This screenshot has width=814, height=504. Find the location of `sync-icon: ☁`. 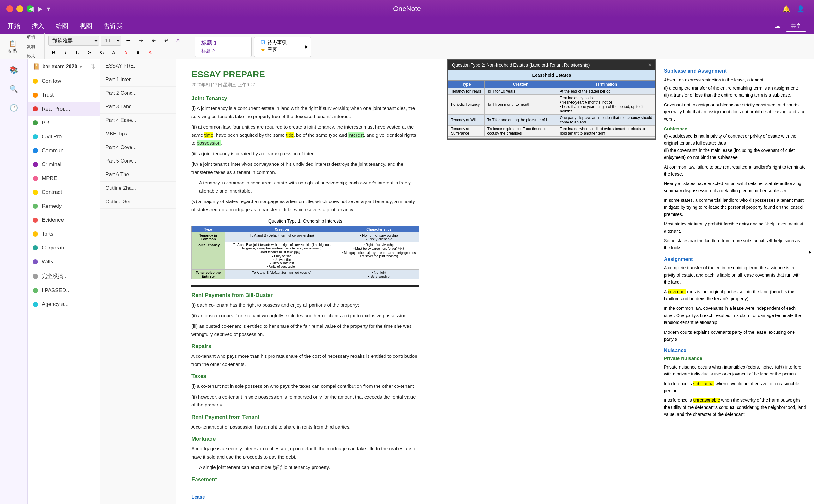

sync-icon: ☁ is located at coordinates (778, 26).